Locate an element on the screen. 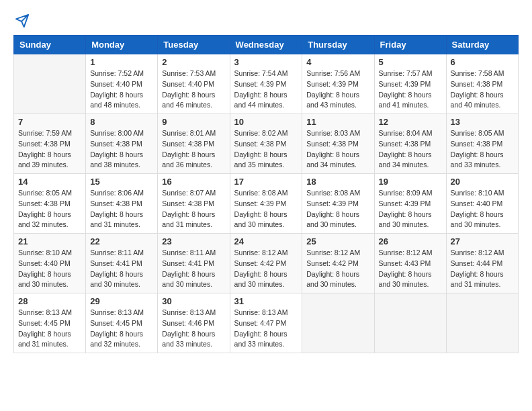 This screenshot has height=411, width=532. day-number: 20 is located at coordinates (482, 181).